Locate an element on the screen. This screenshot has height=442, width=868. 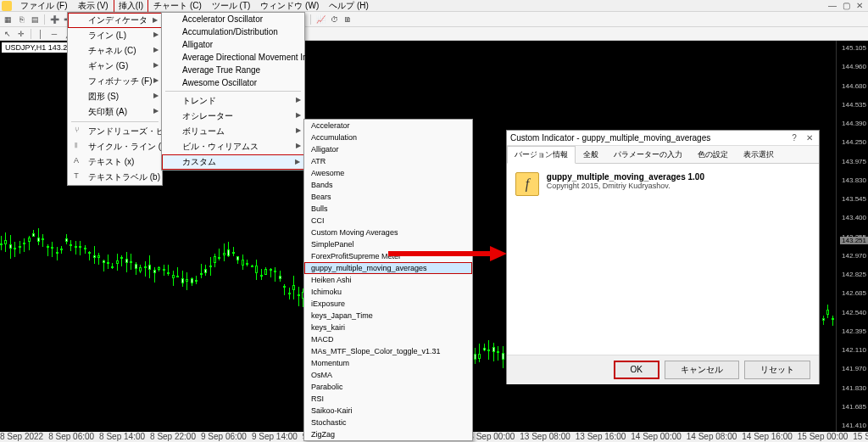
indicator-menu-item: Average Directional Movement Index is located at coordinates (233, 58).